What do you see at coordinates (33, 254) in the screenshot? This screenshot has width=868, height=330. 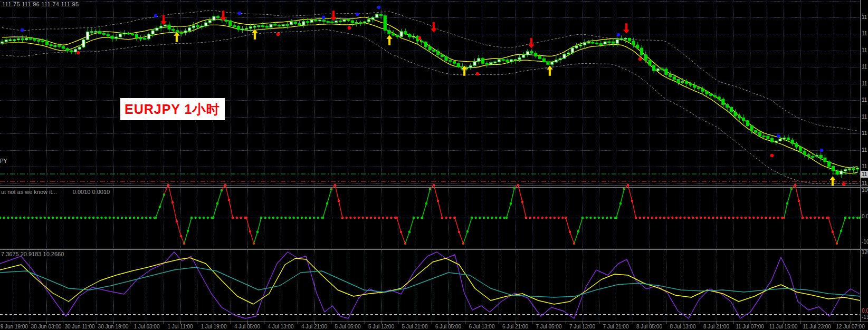 I see `bottom-indicator-values: 7.3675 20.9183 10.2660` at bounding box center [33, 254].